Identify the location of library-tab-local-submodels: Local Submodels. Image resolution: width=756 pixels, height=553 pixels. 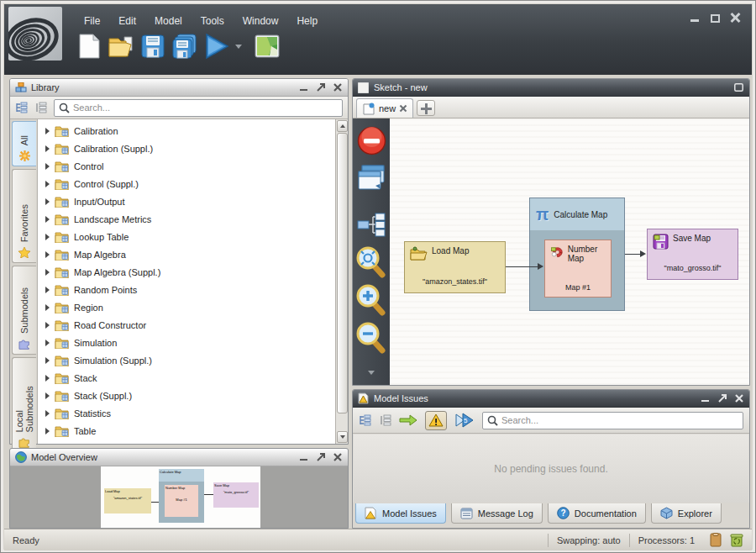
(24, 405).